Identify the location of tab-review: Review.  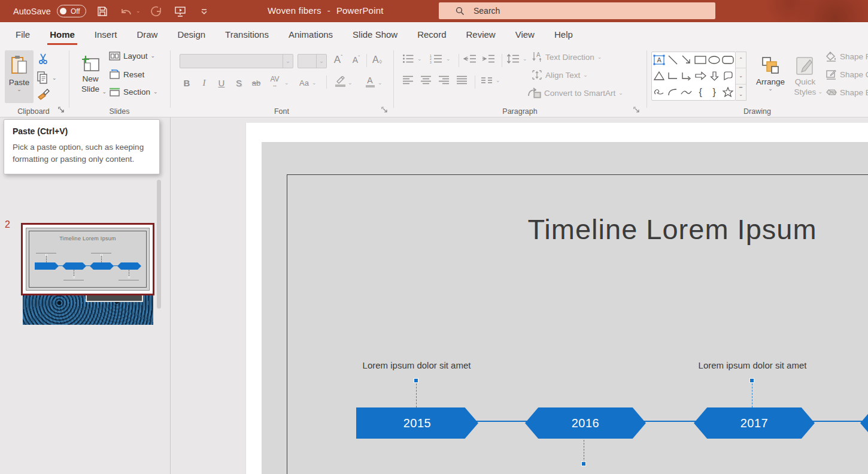
(481, 35).